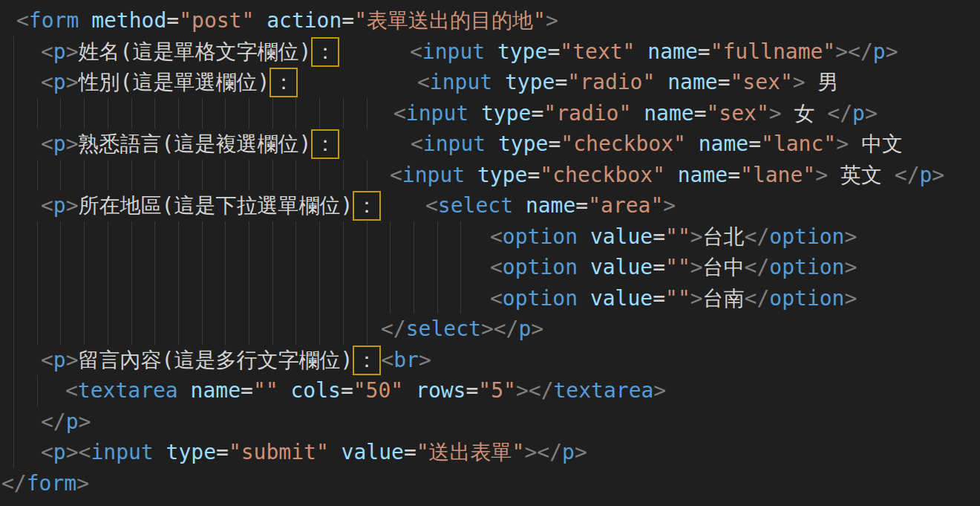 This screenshot has width=980, height=506. Describe the element at coordinates (654, 52) in the screenshot. I see `code-segment: <input type="text" name="fullname"></p>` at that location.